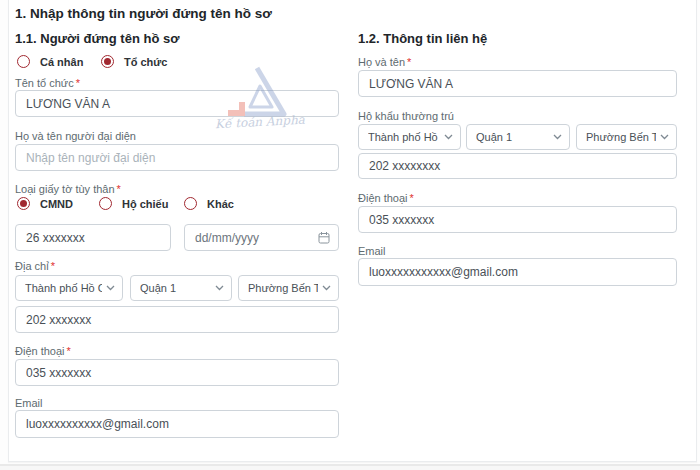  What do you see at coordinates (69, 288) in the screenshot?
I see `address-city-select: Thành phố Hồ Chí M` at bounding box center [69, 288].